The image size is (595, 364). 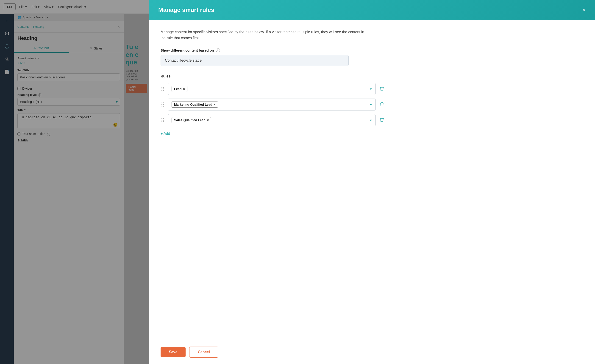 I want to click on modal-description: Manage content for specific visitors spe…, so click(x=264, y=35).